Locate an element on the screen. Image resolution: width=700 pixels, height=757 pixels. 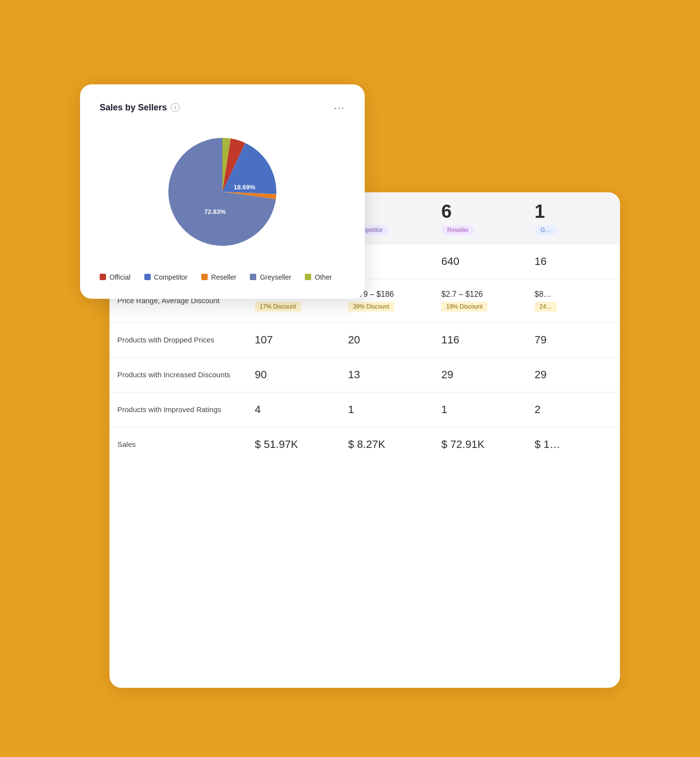
dot-reseller is located at coordinates (204, 277).